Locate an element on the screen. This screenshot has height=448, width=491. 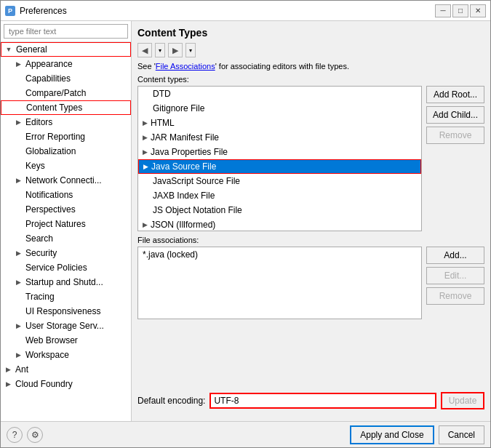
forward-button: ▶ is located at coordinates (175, 50).